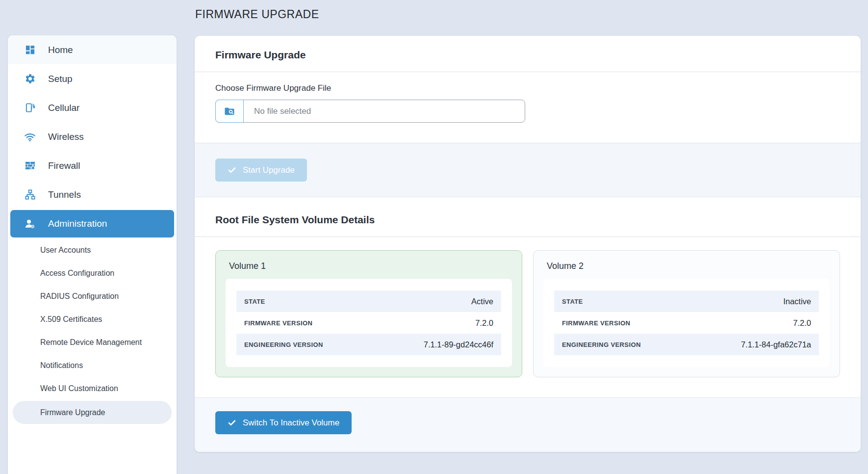 The height and width of the screenshot is (474, 868). Describe the element at coordinates (92, 273) in the screenshot. I see `sidebar-subitem-access-configuration: Access Configuration` at that location.